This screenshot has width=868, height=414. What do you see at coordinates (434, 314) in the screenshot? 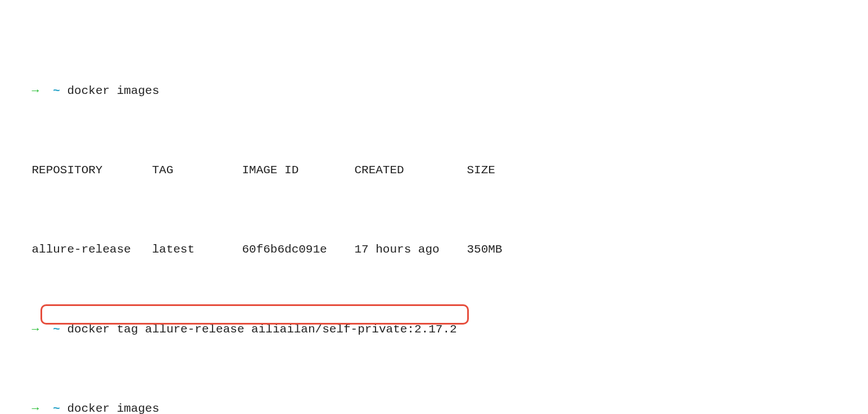
I see `prompt-line: → ~ docker tag allure-release ailiailan/…` at bounding box center [434, 314].